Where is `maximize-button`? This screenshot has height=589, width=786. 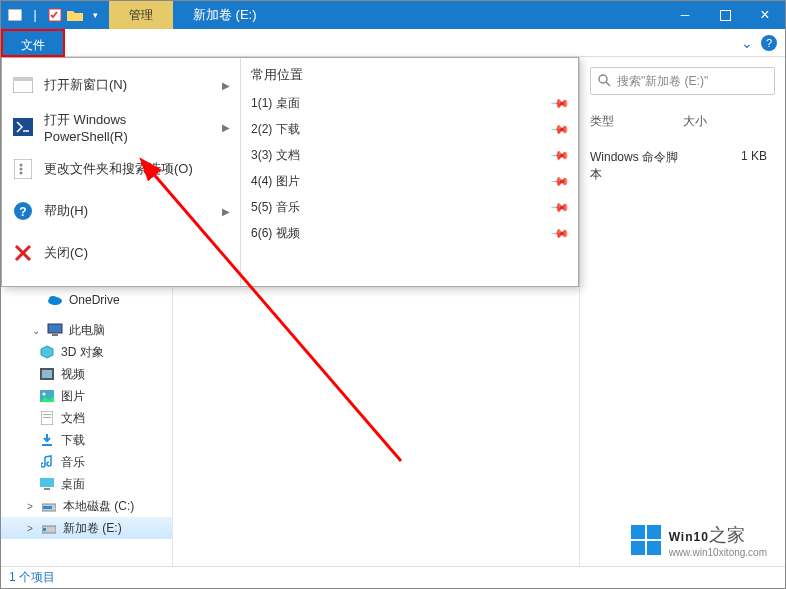 maximize-button is located at coordinates (725, 15).